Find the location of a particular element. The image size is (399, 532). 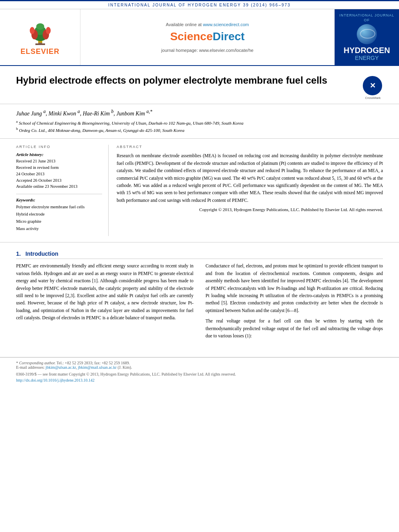

keywords-title: Keywords: is located at coordinates (59, 200).